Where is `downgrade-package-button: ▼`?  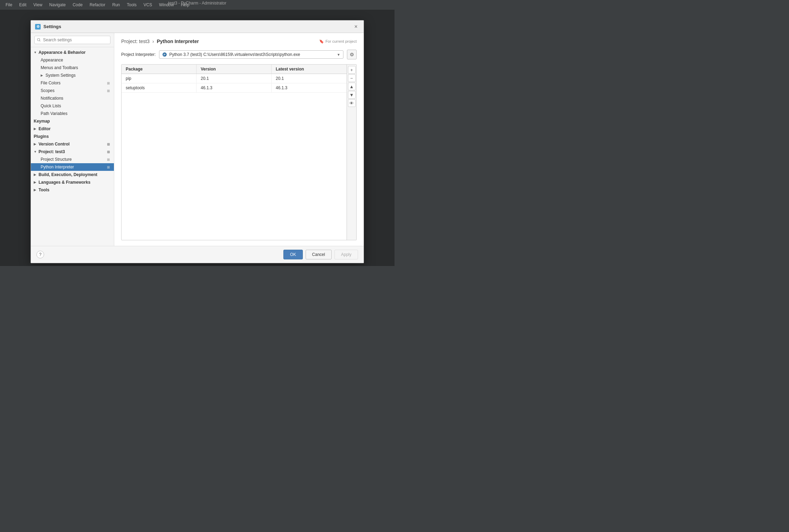 downgrade-package-button: ▼ is located at coordinates (352, 95).